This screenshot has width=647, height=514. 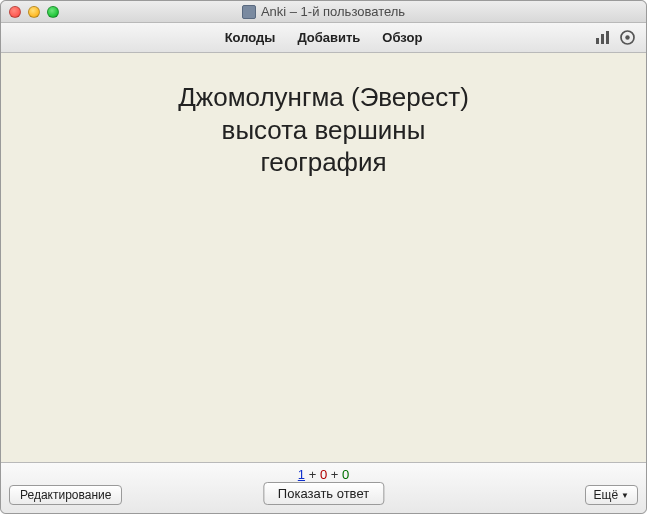 What do you see at coordinates (324, 488) in the screenshot?
I see `bottom-bar: 1 + 0 + 0 Редактирование Показать ответ …` at bounding box center [324, 488].